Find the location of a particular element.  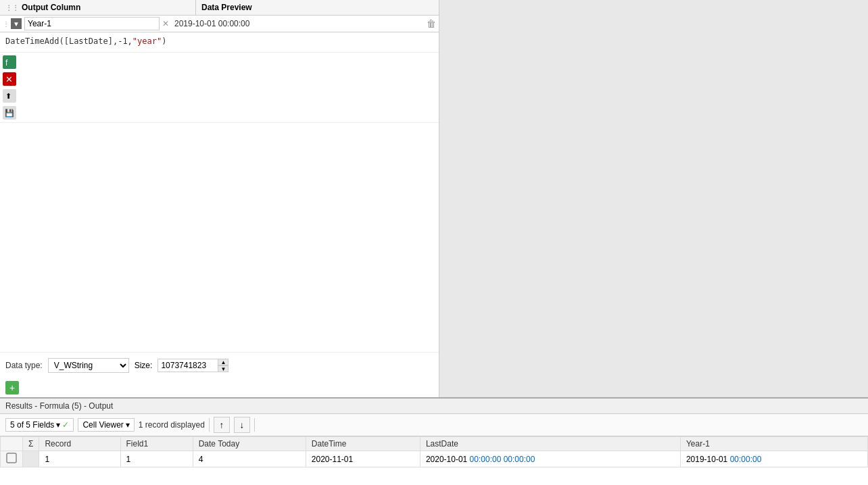

data-preview-header: Data Preview is located at coordinates (318, 7).